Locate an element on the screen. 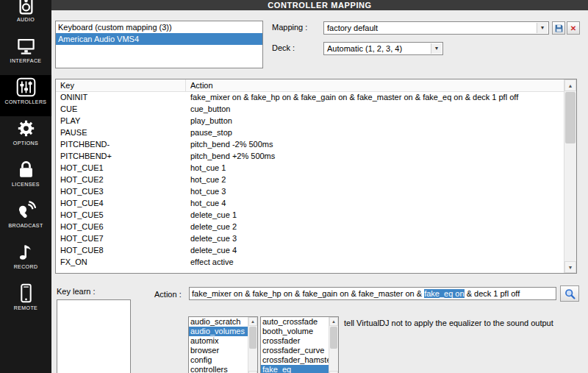 The width and height of the screenshot is (588, 373). key-cell: HOT_CUE6 ▾ is located at coordinates (121, 227).